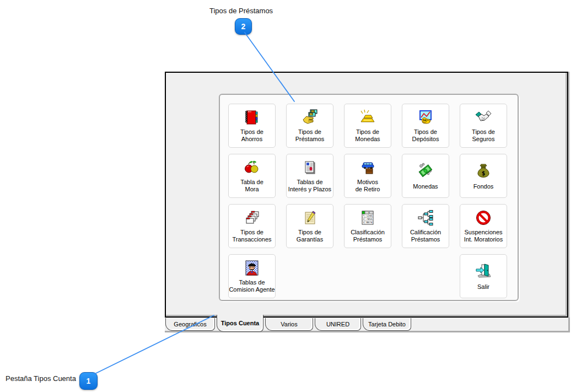 Image resolution: width=576 pixels, height=392 pixels. I want to click on tipos-prestamos-button: 100 100 Tipos de Préstamos, so click(310, 126).